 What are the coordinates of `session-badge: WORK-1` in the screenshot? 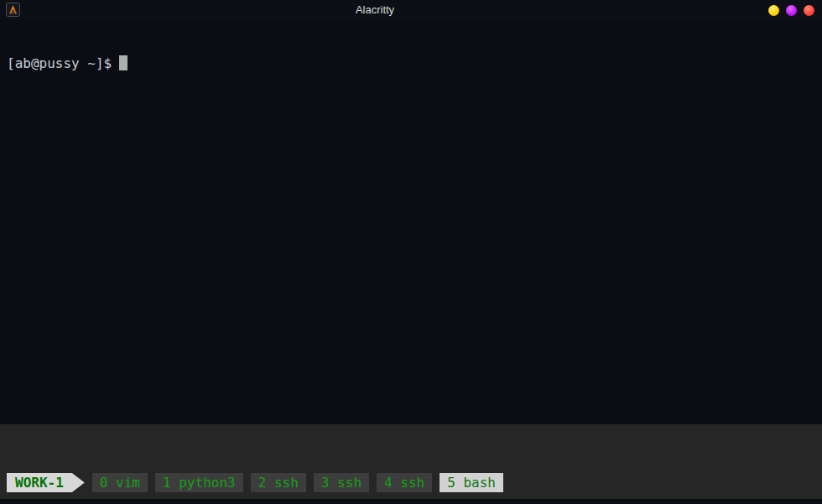 It's located at (39, 483).